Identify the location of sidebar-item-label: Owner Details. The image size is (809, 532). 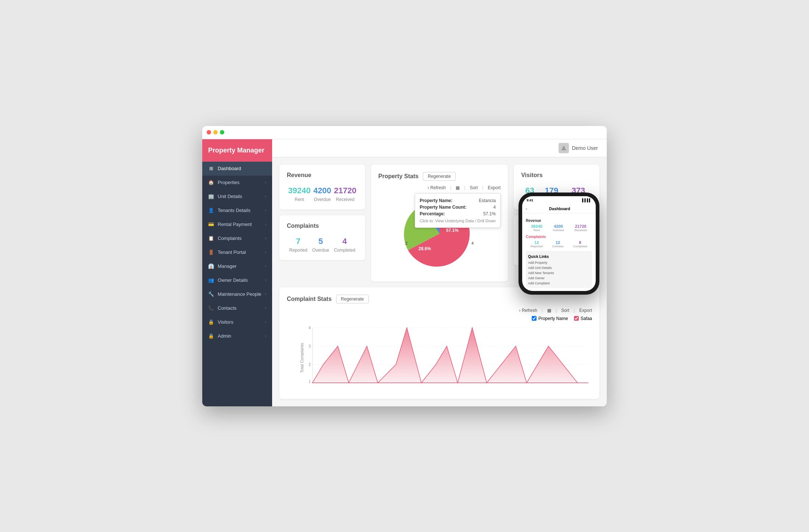
(233, 280).